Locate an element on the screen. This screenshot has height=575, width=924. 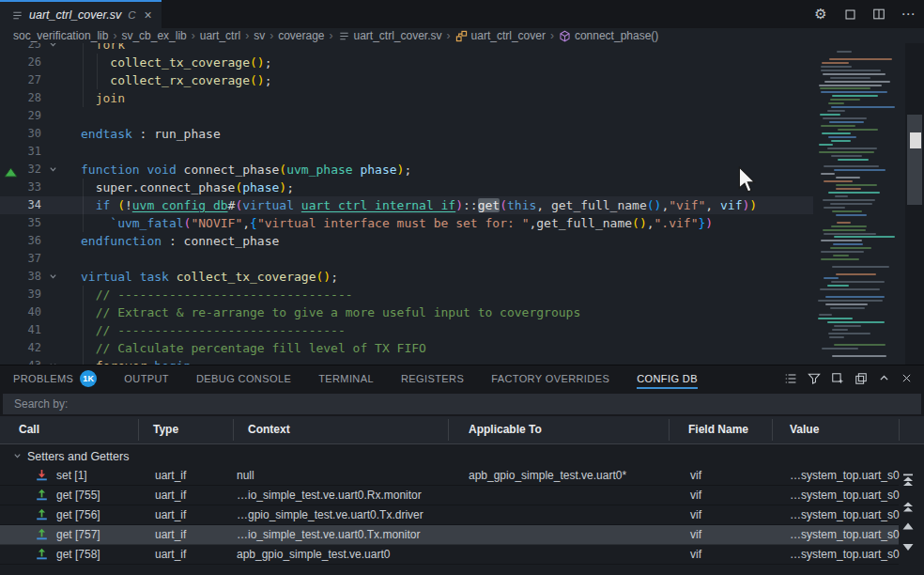
breadcrumb-item-uart-ctrl-cover-sv: uart_ctrl_cover.sv is located at coordinates (391, 36).